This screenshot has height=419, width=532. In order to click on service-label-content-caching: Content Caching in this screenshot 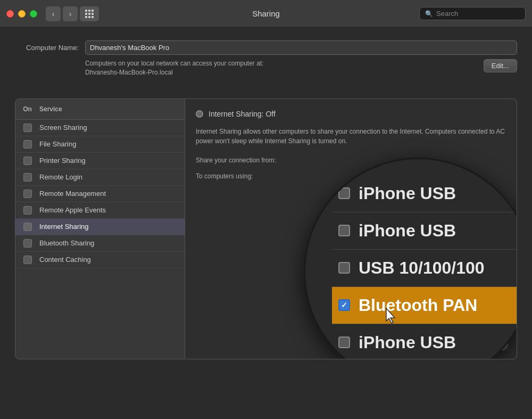, I will do `click(112, 260)`.